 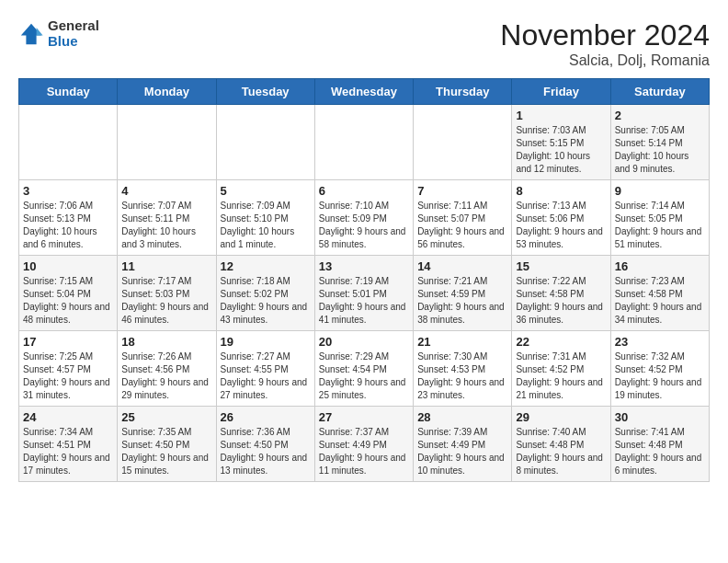 I want to click on calendar-cell: 7Sunrise: 7:11 AM Sunset: 5:07 PM Daylig…, so click(x=463, y=218).